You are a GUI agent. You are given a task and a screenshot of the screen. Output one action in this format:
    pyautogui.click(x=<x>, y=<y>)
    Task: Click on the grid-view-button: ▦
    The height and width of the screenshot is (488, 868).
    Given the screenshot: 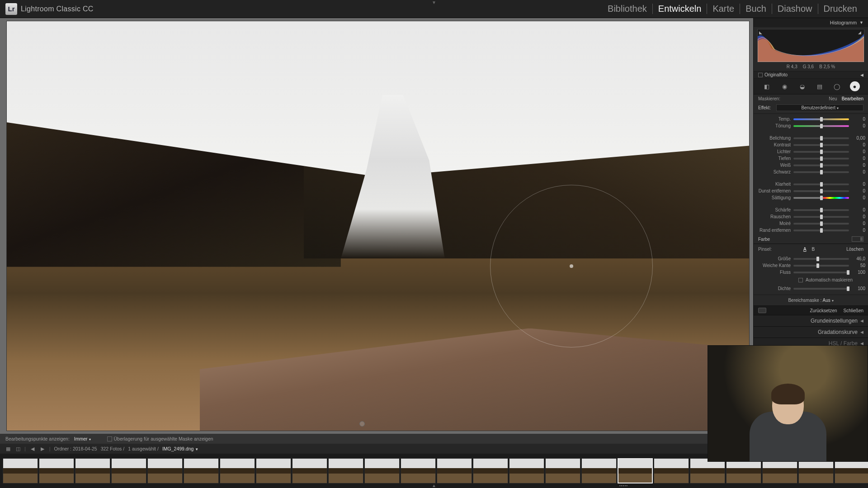 What is the action you would take?
    pyautogui.click(x=8, y=449)
    